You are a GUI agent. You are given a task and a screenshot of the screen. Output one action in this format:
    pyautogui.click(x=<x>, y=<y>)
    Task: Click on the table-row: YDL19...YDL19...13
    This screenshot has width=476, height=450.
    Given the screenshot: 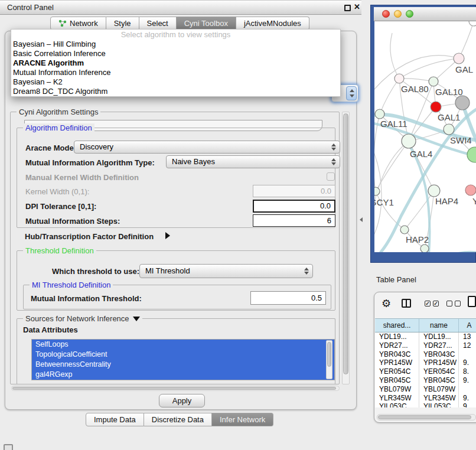 What is the action you would take?
    pyautogui.click(x=425, y=337)
    